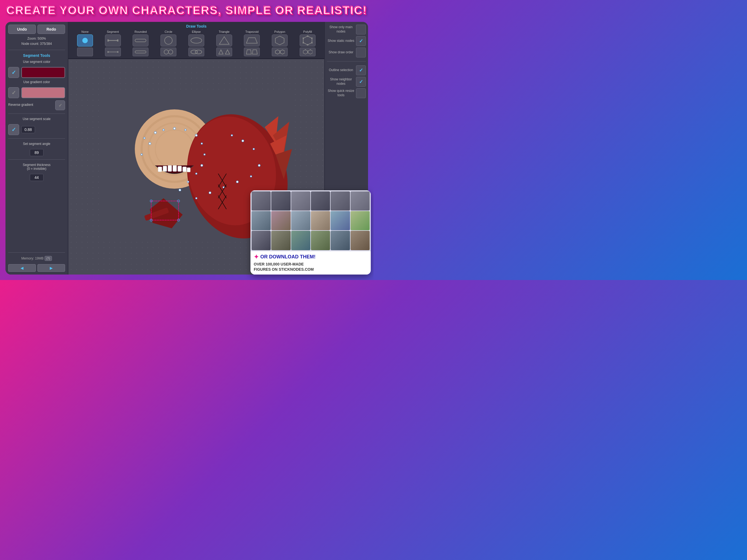 The width and height of the screenshot is (747, 560). What do you see at coordinates (140, 41) in the screenshot?
I see `tool-rounded-button` at bounding box center [140, 41].